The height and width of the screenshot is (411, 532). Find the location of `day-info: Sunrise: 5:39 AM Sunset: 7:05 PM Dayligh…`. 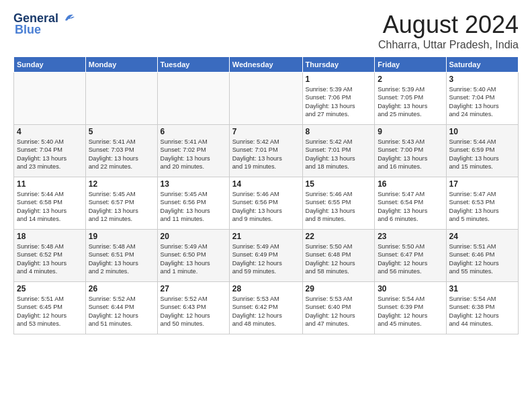

day-info: Sunrise: 5:39 AM Sunset: 7:05 PM Dayligh… is located at coordinates (410, 102).